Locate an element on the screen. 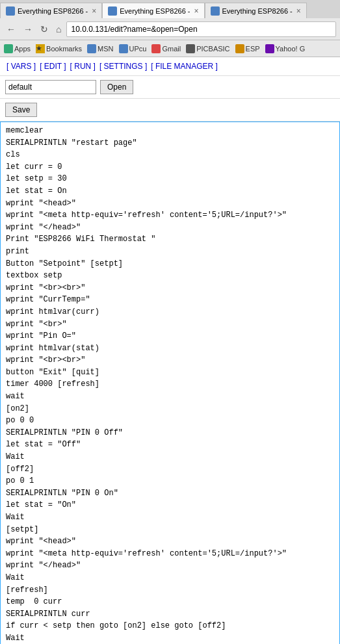 The width and height of the screenshot is (340, 644). code-line: wprint "<br>" is located at coordinates (170, 325).